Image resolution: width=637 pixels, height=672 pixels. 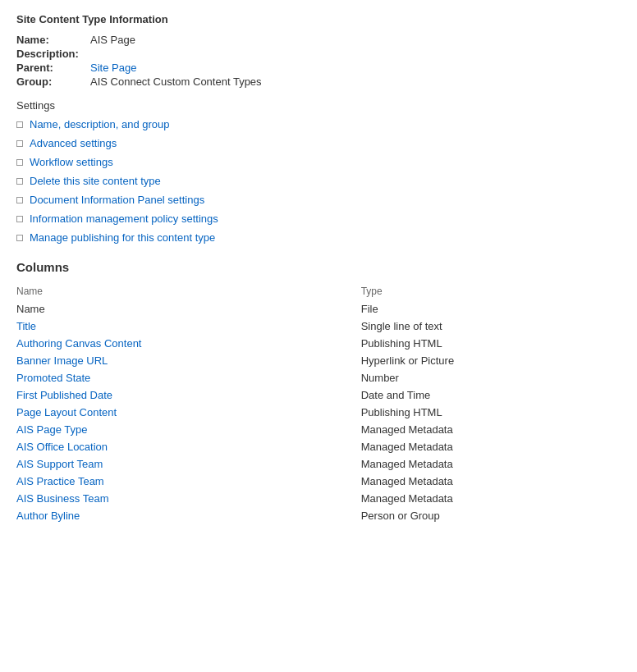 What do you see at coordinates (53, 67) in the screenshot?
I see `parent-label: Parent:` at bounding box center [53, 67].